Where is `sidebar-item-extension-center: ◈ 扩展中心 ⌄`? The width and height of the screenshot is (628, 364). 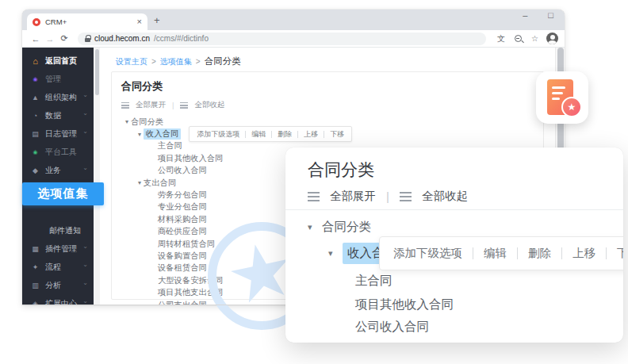 sidebar-item-extension-center: ◈ 扩展中心 ⌄ is located at coordinates (58, 300).